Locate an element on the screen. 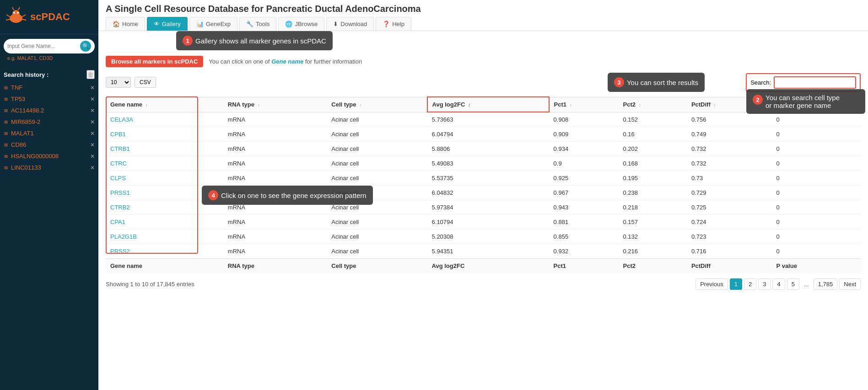 Image resolution: width=868 pixels, height=390 pixels. th-label-pctdiff: PctDiff is located at coordinates (701, 104).